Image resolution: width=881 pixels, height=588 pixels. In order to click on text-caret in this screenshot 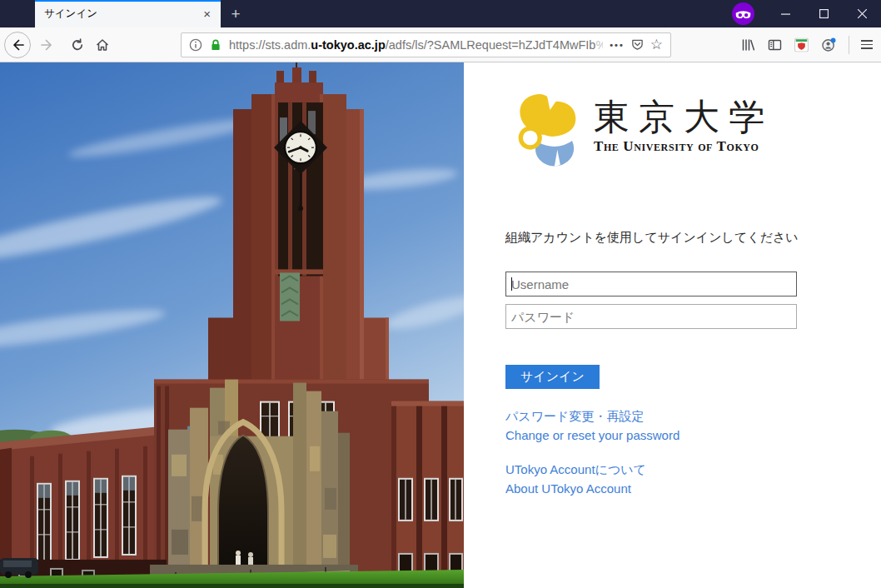, I will do `click(511, 284)`.